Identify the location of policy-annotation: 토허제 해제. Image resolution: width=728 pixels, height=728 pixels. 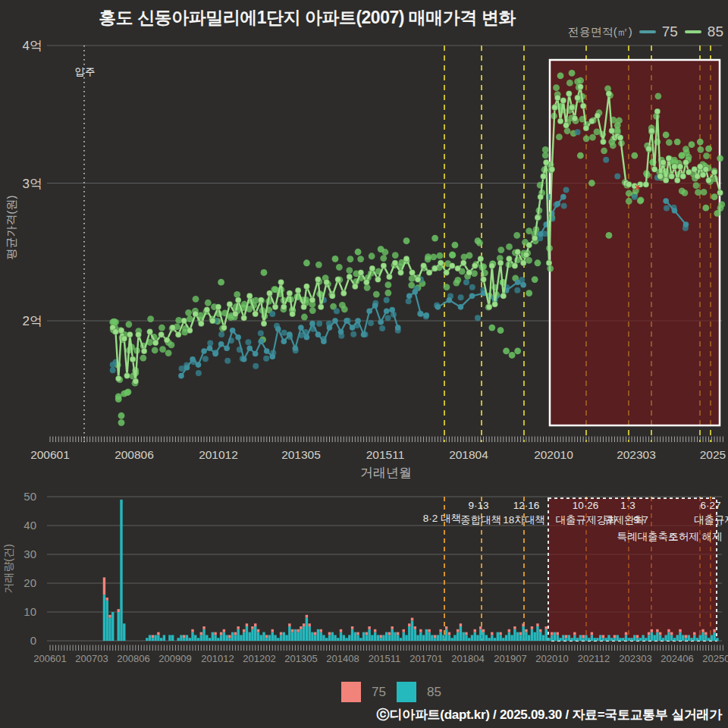
(695, 537).